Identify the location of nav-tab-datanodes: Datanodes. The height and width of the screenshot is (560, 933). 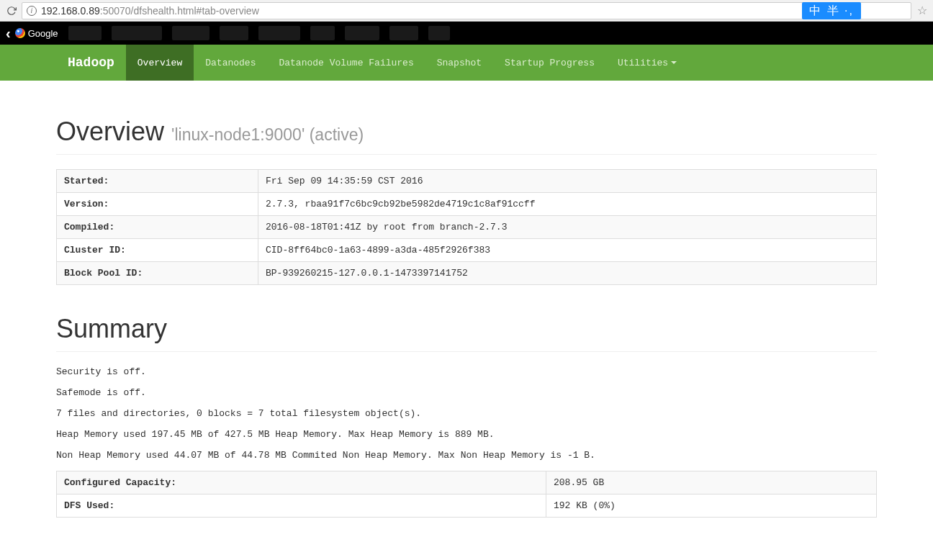
(230, 63).